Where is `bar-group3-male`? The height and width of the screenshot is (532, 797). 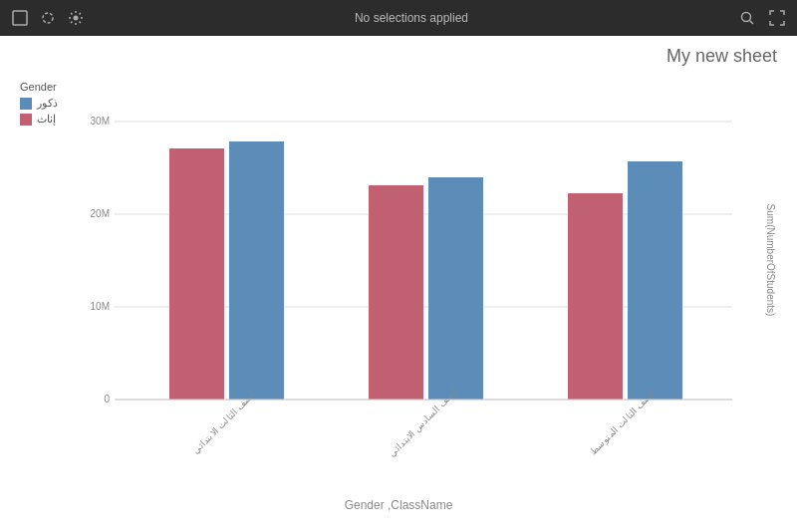
bar-group3-male is located at coordinates (656, 281).